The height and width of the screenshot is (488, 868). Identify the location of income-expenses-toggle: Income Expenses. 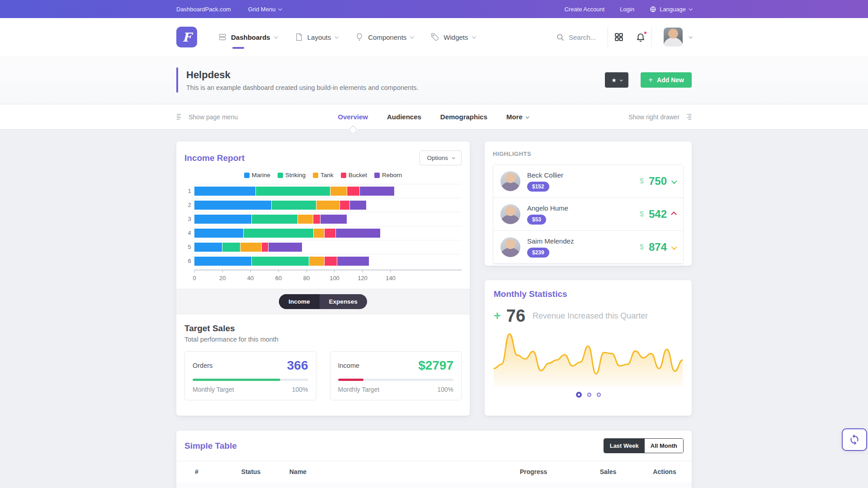
(323, 302).